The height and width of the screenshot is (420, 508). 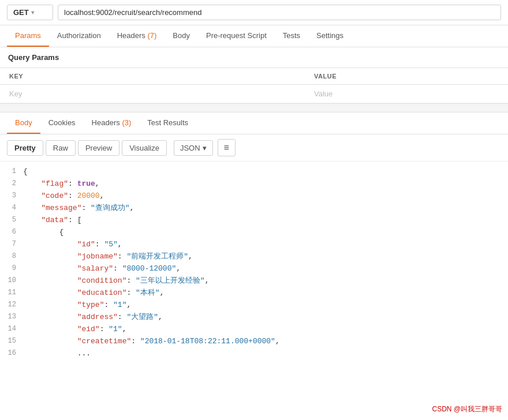 What do you see at coordinates (406, 94) in the screenshot?
I see `value-placeholder: Value` at bounding box center [406, 94].